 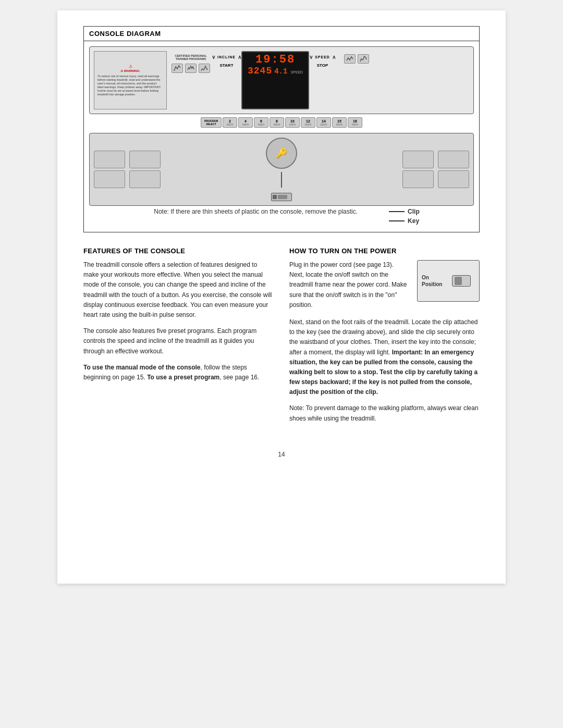 I want to click on speed-label: SPEED, so click(x=322, y=57).